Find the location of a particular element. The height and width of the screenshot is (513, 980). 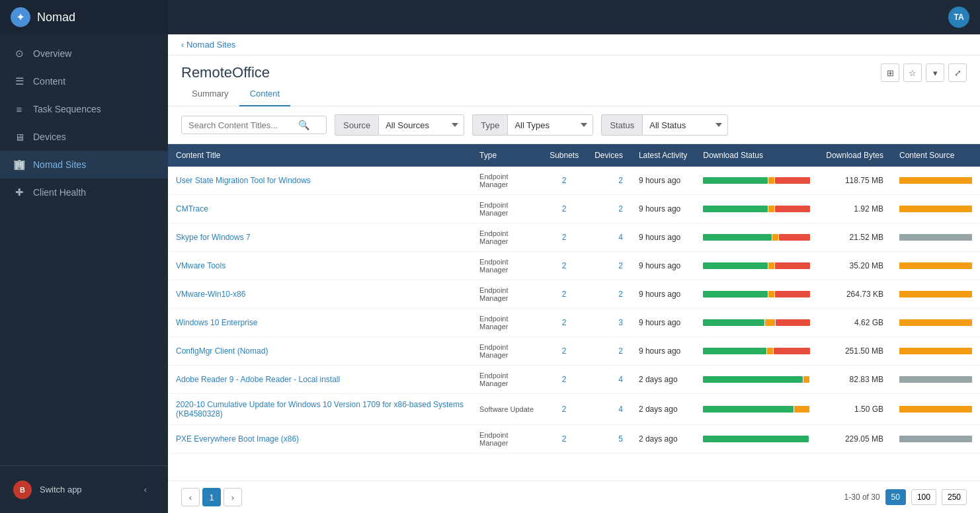

cell-title: VMware Tools is located at coordinates (320, 266).